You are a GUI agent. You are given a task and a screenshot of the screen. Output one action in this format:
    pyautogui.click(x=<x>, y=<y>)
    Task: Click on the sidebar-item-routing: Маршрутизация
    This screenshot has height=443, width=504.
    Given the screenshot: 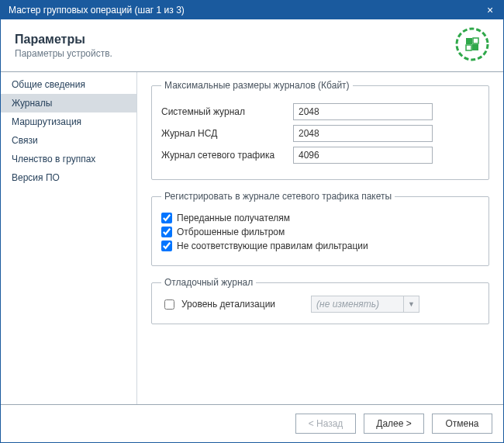 What is the action you would take?
    pyautogui.click(x=68, y=122)
    